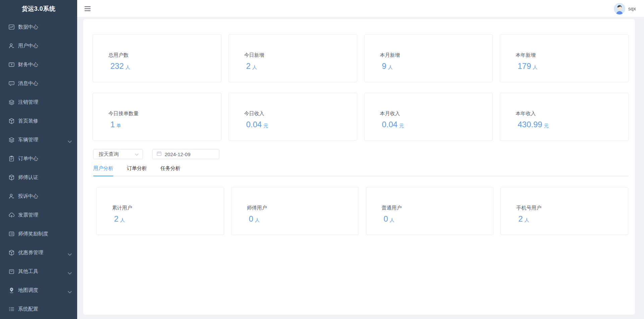 The height and width of the screenshot is (319, 644). I want to click on sidebar-item-user-center: 用户中心, so click(39, 46).